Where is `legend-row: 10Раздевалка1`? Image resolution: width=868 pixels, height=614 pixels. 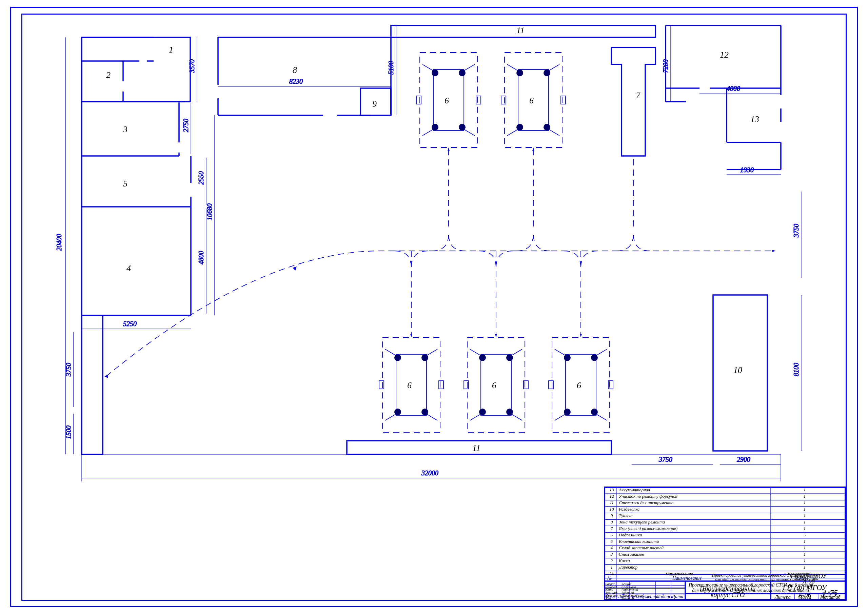 legend-row: 10Раздевалка1 is located at coordinates (725, 510).